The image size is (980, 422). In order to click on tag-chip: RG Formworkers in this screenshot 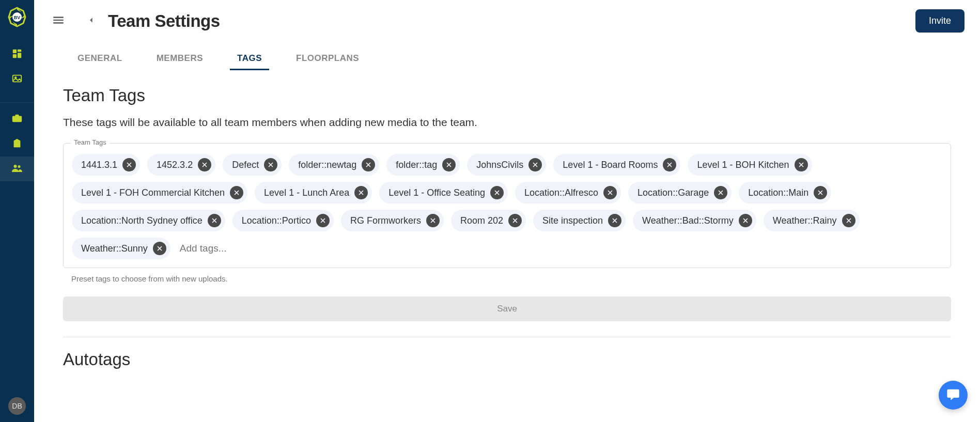, I will do `click(393, 221)`.